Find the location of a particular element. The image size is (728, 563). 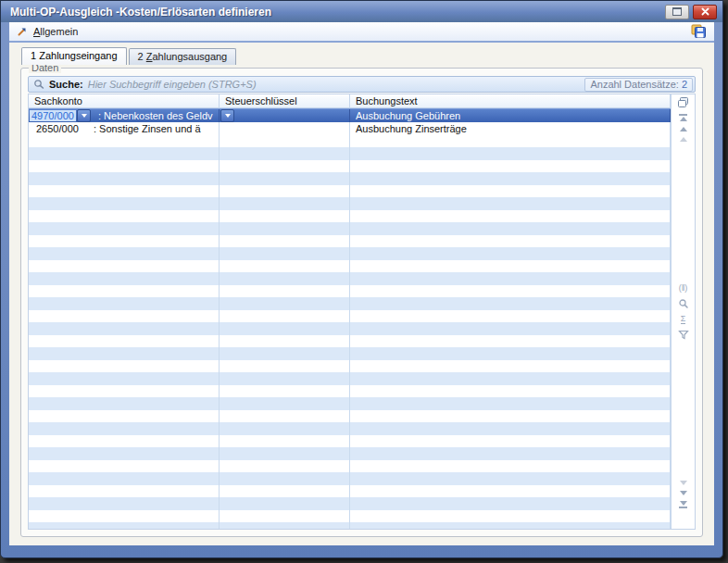

table-row: 4970/000: Nebenkosten des GeldvAusbuchun… is located at coordinates (350, 115).